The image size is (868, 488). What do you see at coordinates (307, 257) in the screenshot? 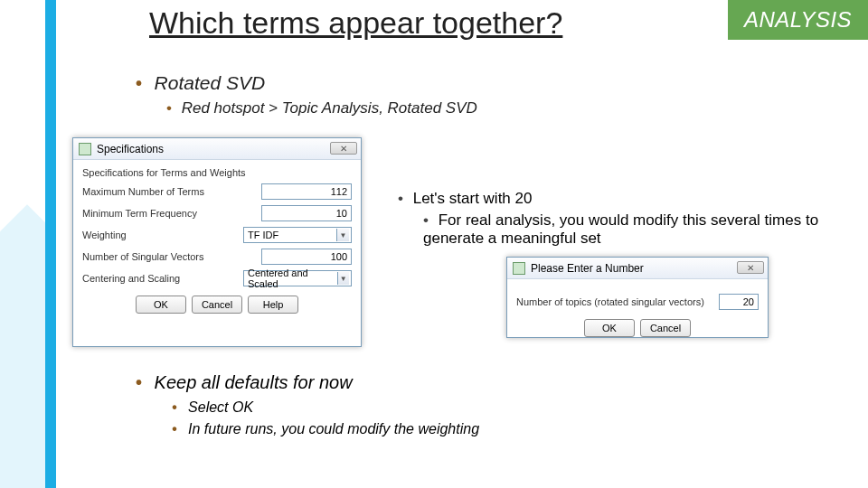
I see `input-singular-vectors: 100` at bounding box center [307, 257].